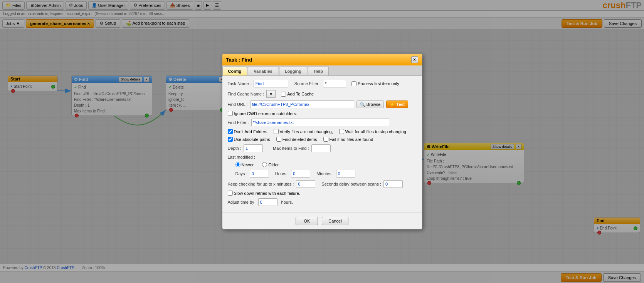 This screenshot has width=644, height=283. Describe the element at coordinates (393, 184) in the screenshot. I see `seconds-delay-input` at that location.